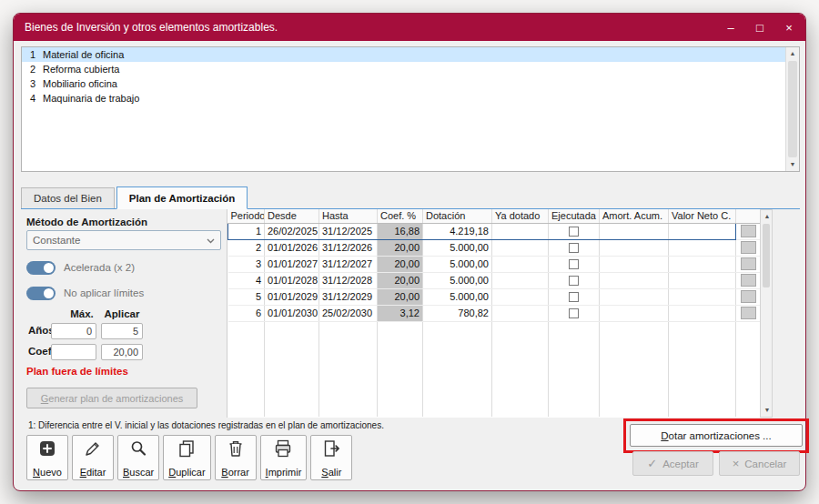 The height and width of the screenshot is (504, 819). Describe the element at coordinates (789, 27) in the screenshot. I see `close-icon: ×` at that location.